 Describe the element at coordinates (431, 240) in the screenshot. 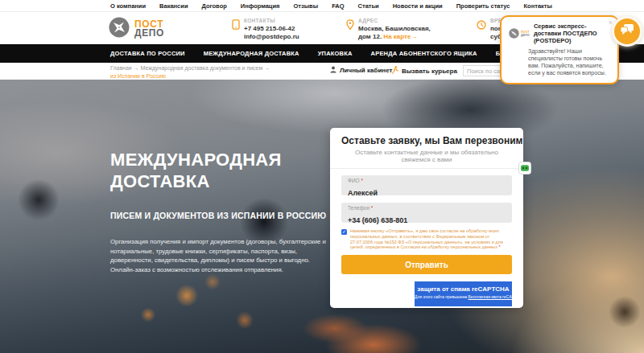

I see `consent-text: Нажимая кнопку «Отправить», я даю свое с…` at that location.